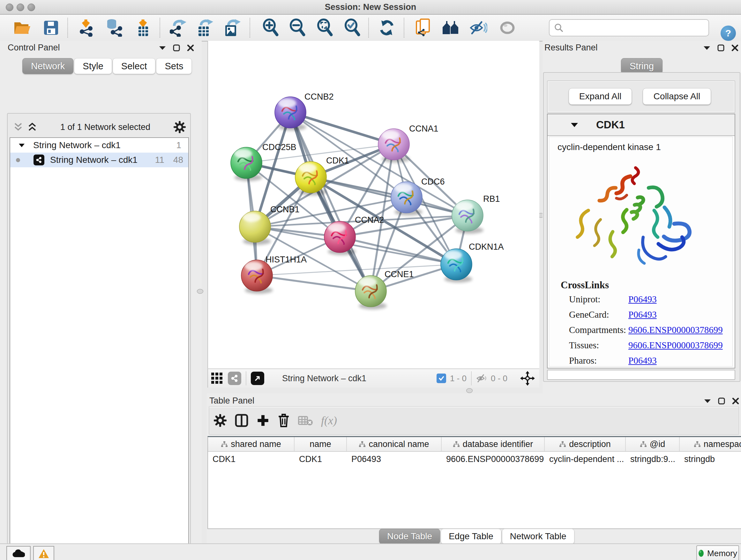 Image resolution: width=741 pixels, height=560 pixels. Describe the element at coordinates (255, 228) in the screenshot. I see `network-node-CCNB1` at that location.